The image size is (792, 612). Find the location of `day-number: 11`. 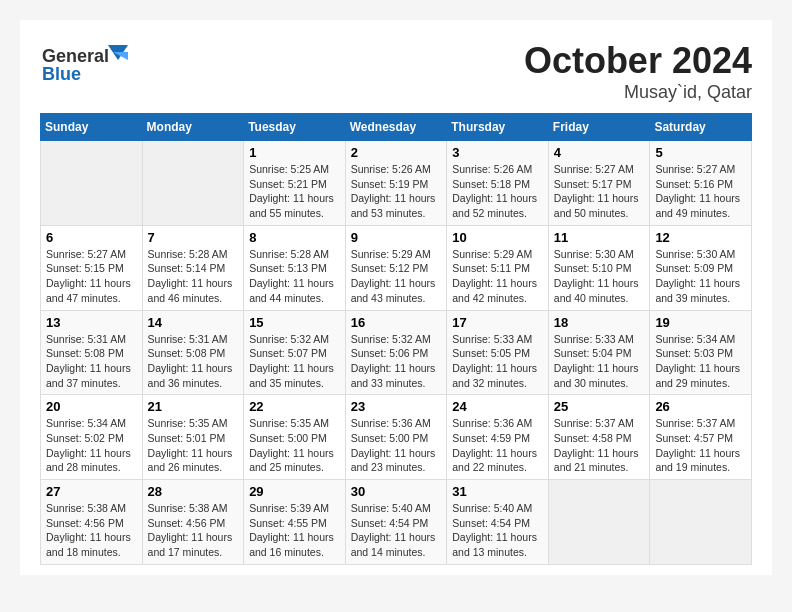

day-number: 11 is located at coordinates (600, 238).